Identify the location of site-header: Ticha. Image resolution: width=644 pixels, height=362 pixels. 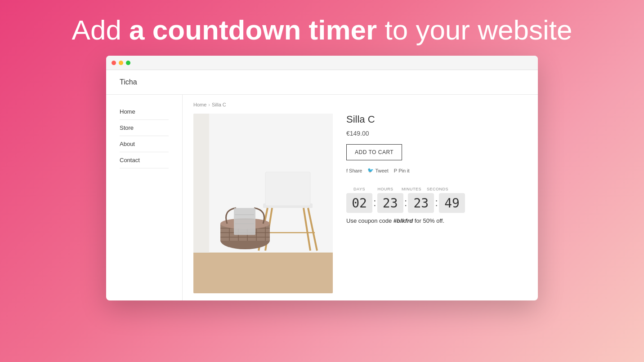
(322, 83).